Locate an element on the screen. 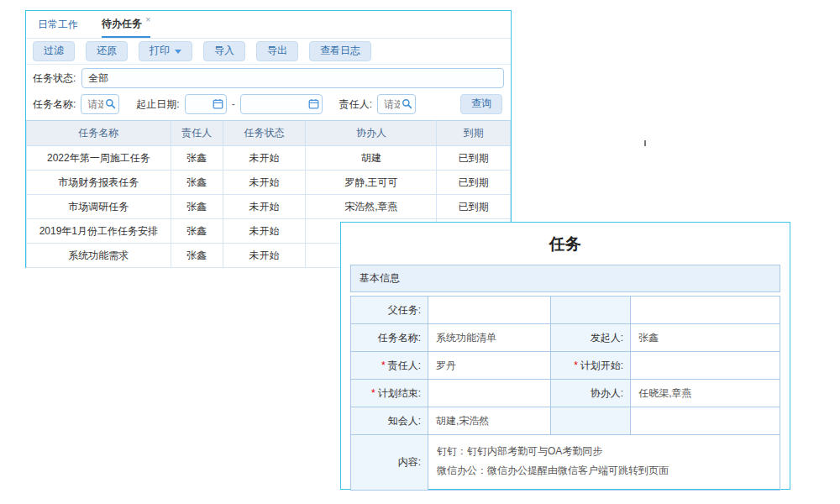  form-row-parent-task: 父任务: is located at coordinates (566, 311).